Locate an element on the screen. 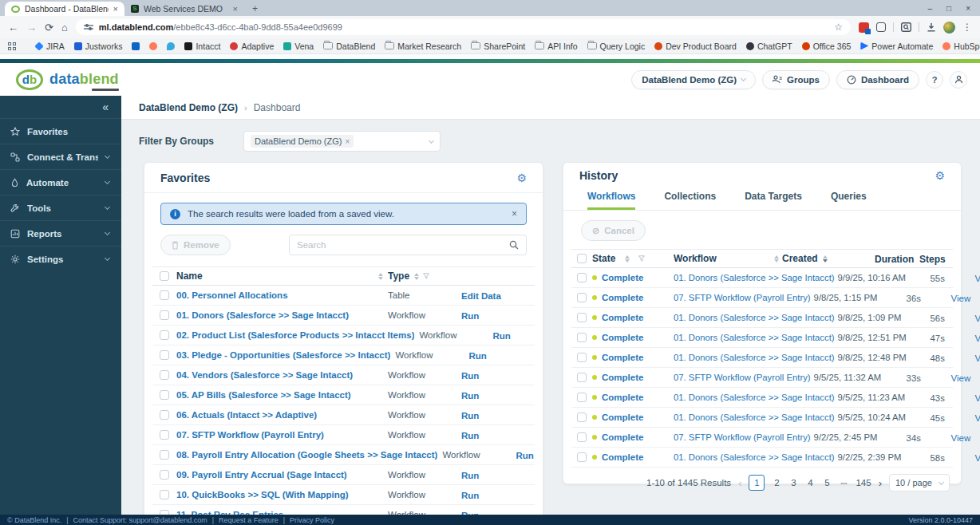 The width and height of the screenshot is (980, 525). close-window-button: × is located at coordinates (968, 8).